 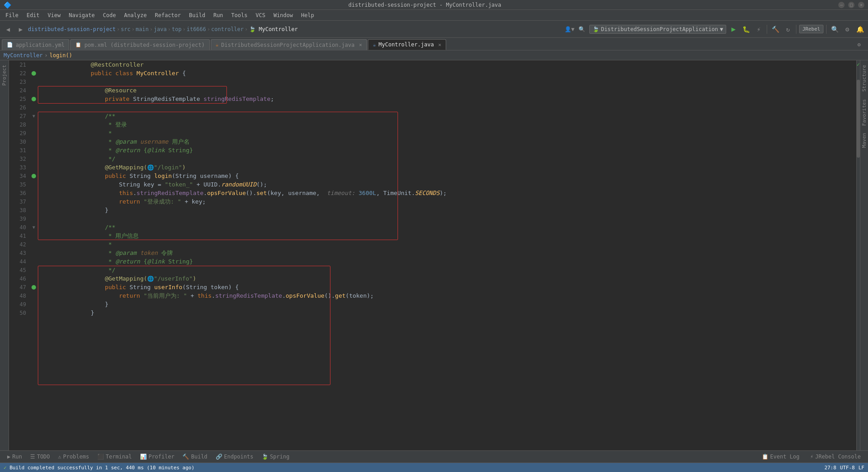 I want to click on run-config-icon: 🍃, so click(x=596, y=29).